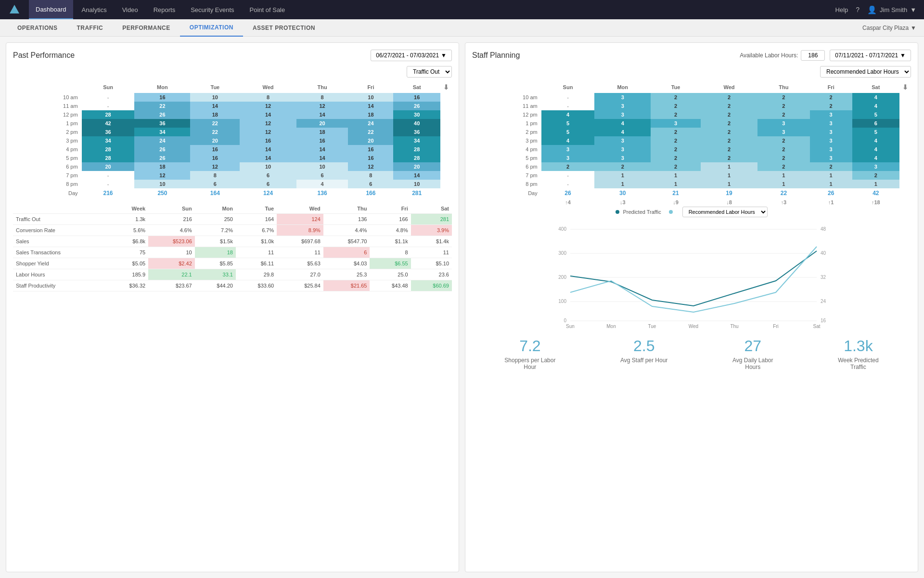  I want to click on sub-nav-asset: ASSET PROTECTION, so click(284, 28).